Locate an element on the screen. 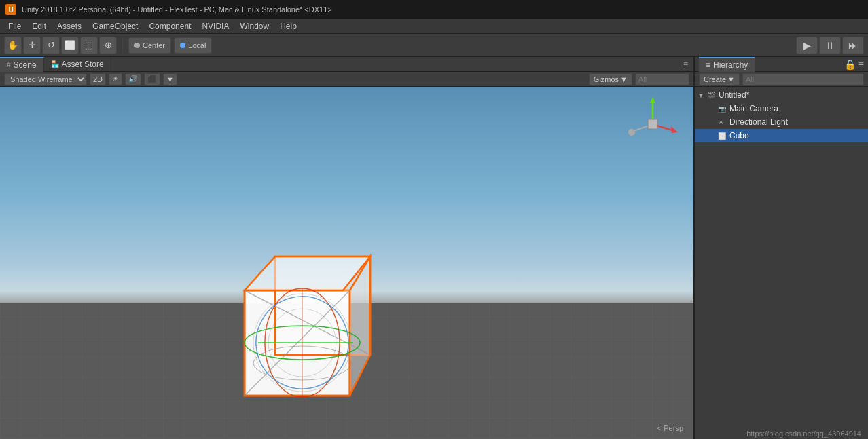  title-bar: U Unity 2018.1.0f2 Personal (64bit) - Un… is located at coordinates (434, 9).